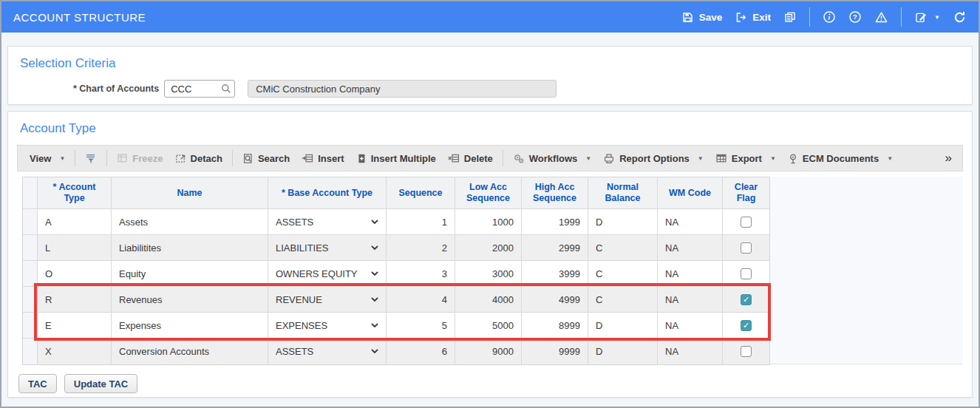 Image resolution: width=980 pixels, height=408 pixels. I want to click on toolbar-overflow-button: », so click(949, 158).